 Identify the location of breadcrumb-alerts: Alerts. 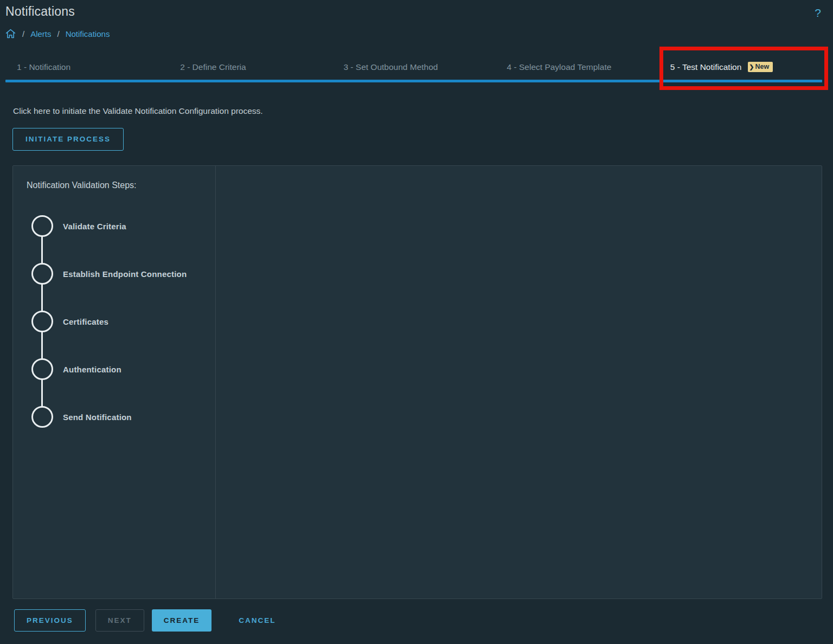
(41, 34).